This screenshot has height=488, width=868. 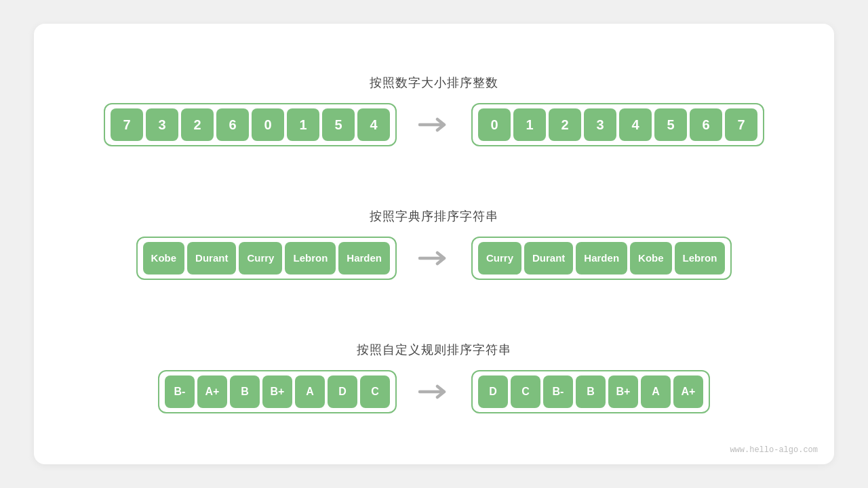 I want to click on cell-after-grades-3: B, so click(x=591, y=392).